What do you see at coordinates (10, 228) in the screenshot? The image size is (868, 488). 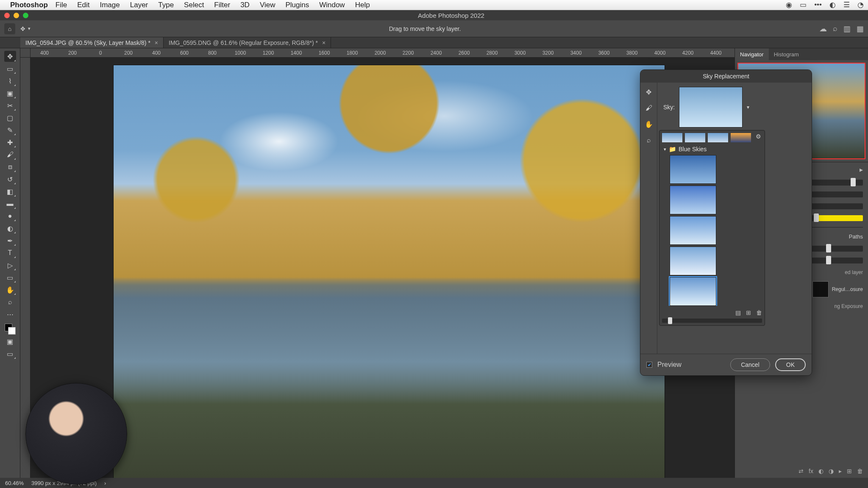 I see `dodge-tool: ◐` at bounding box center [10, 228].